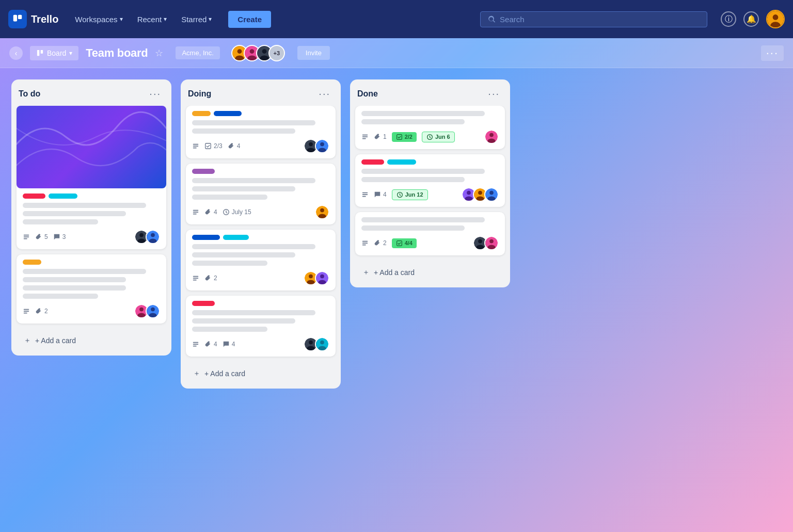  What do you see at coordinates (236, 237) in the screenshot?
I see `label-cyan` at bounding box center [236, 237].